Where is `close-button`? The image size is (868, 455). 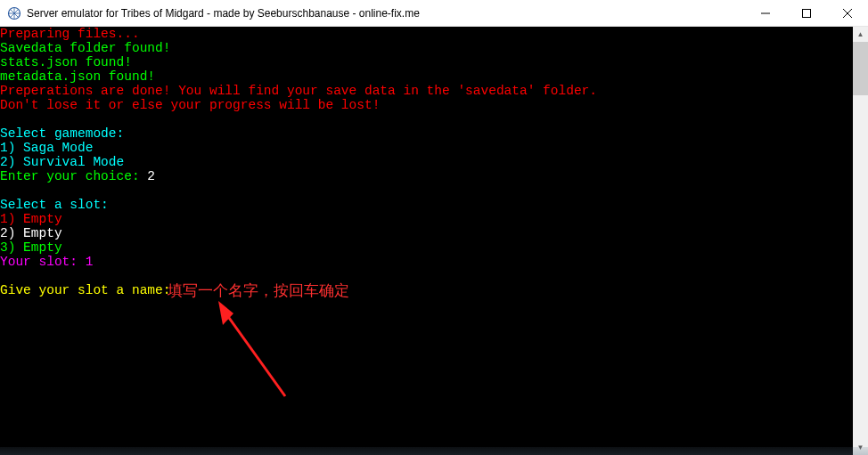
close-button is located at coordinates (848, 12).